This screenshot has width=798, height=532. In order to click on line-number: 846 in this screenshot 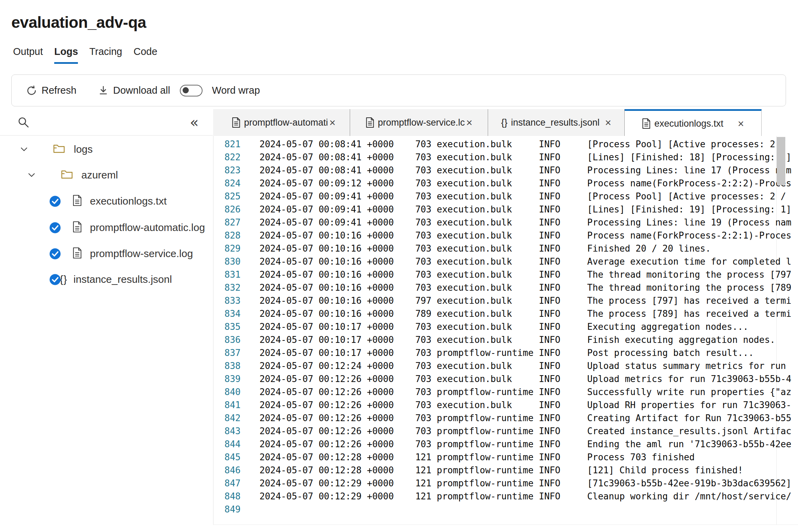, I will do `click(227, 470)`.